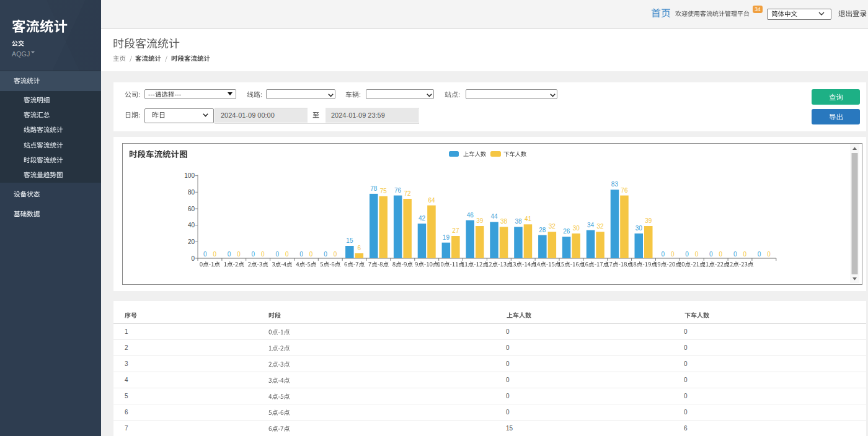 The height and width of the screenshot is (436, 868). I want to click on svg-text: 20, so click(192, 242).